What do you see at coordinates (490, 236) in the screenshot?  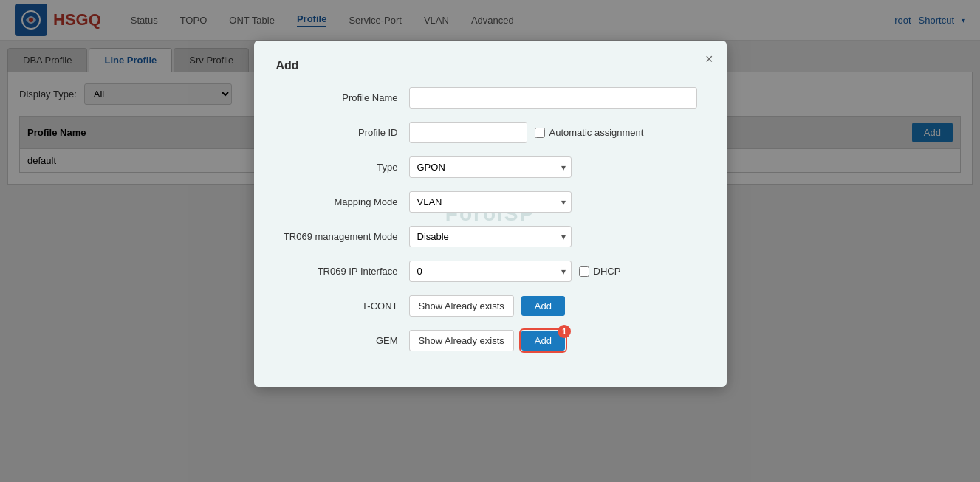 I see `tr069-mode-row: TR069 management Mode Disable` at bounding box center [490, 236].